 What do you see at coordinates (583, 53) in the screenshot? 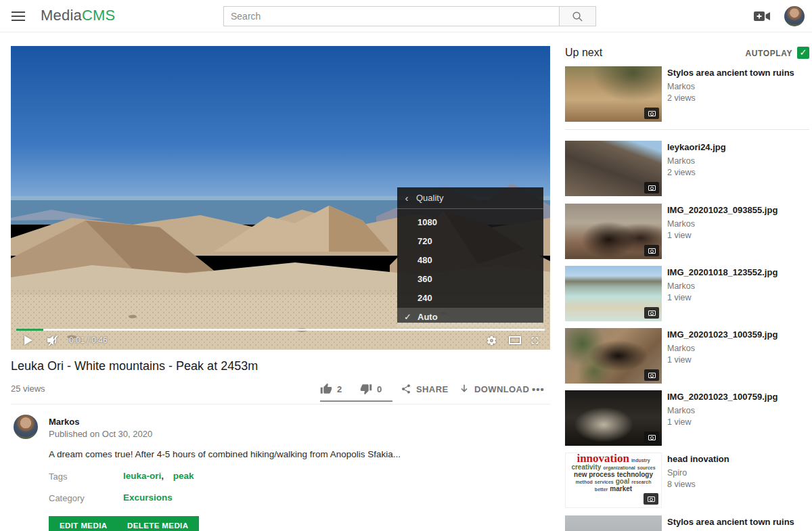
I see `up-next-title: Up next` at bounding box center [583, 53].